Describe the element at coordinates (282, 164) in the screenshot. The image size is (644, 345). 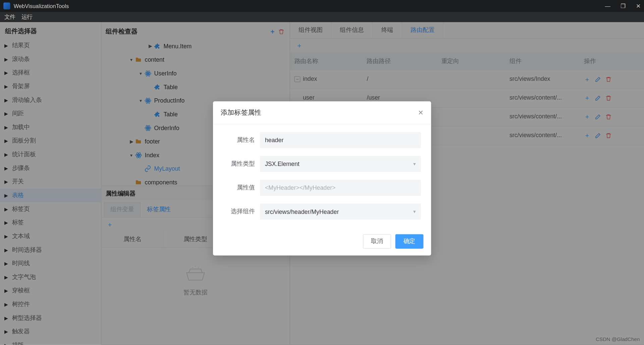
I see `select-attr-type-value: JSX.Element` at that location.